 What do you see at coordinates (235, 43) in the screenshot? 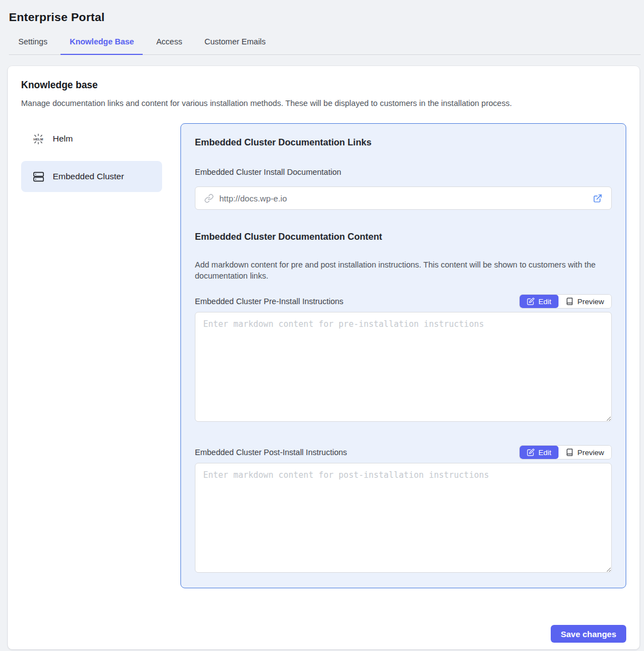
I see `tab-customer-emails: Customer Emails` at bounding box center [235, 43].